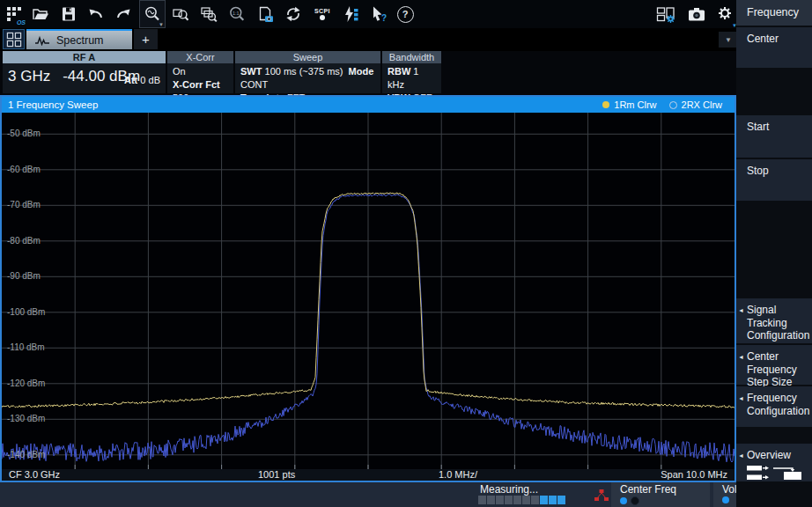 The image size is (812, 507). Describe the element at coordinates (774, 180) in the screenshot. I see `softkey-stop: Stop` at that location.